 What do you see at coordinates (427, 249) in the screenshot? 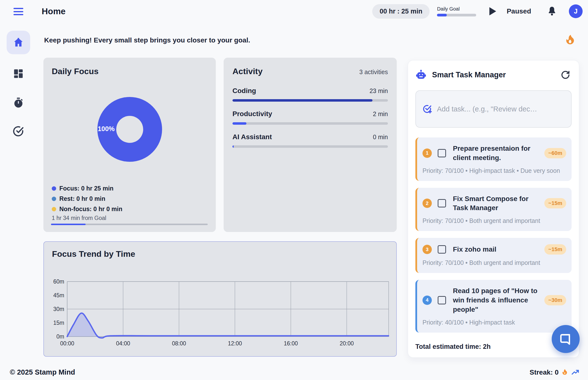
I see `task-rank-badge: 3` at bounding box center [427, 249].